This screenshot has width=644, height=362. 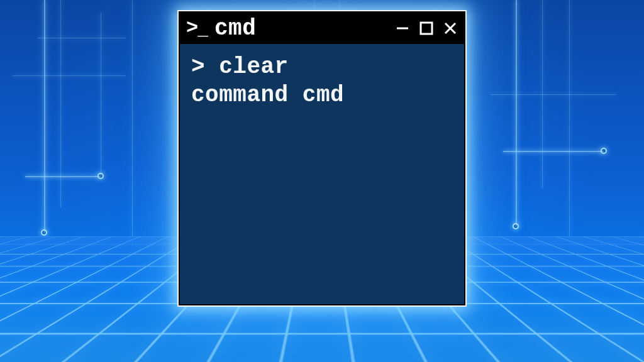 What do you see at coordinates (322, 67) in the screenshot?
I see `terminal-line: > clear` at bounding box center [322, 67].